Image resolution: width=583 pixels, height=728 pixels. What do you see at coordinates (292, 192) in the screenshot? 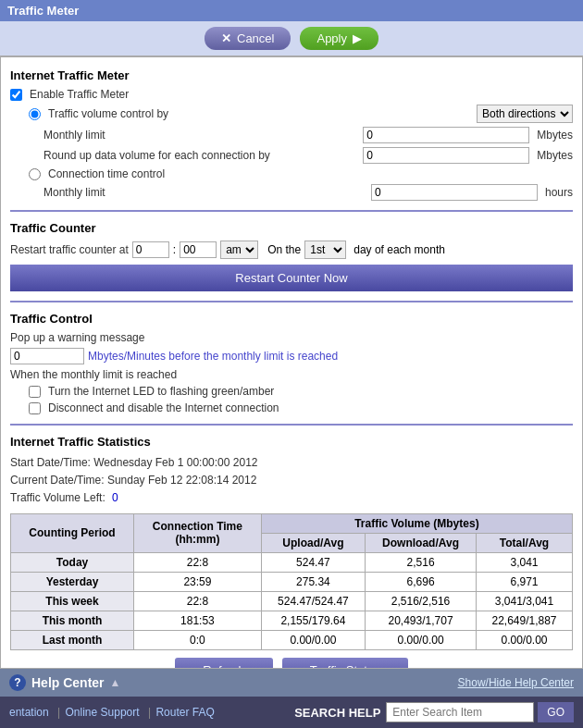
I see `conn-monthly-limit-row: Monthly limit hours` at bounding box center [292, 192].